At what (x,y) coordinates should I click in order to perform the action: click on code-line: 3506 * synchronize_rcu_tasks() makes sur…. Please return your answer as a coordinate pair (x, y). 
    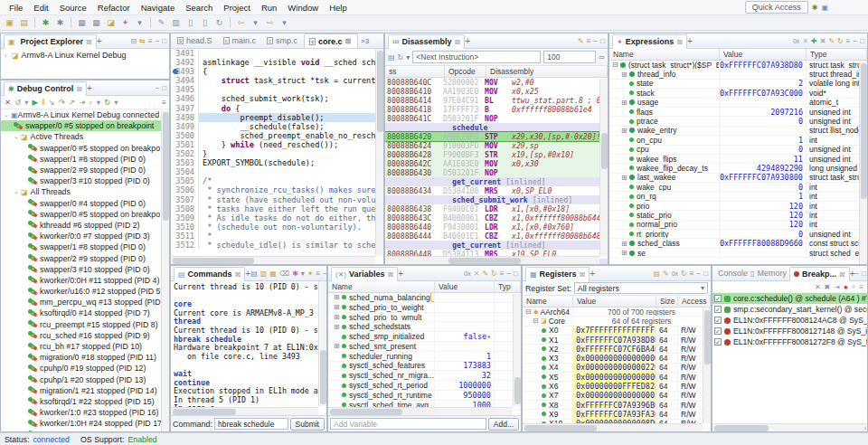
    Looking at the image, I should click on (277, 190).